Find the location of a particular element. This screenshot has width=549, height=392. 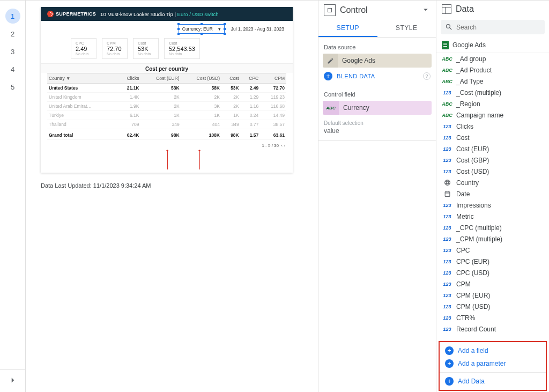

field-item: ABC_Ad Product is located at coordinates (493, 70).